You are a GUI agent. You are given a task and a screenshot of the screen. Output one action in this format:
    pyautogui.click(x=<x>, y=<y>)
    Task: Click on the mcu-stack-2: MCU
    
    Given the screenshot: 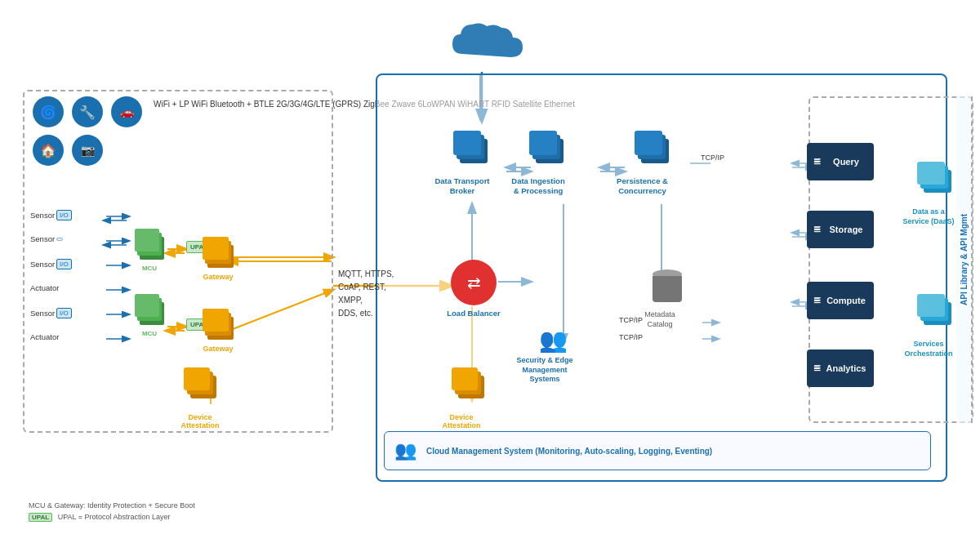 What is the action you would take?
    pyautogui.click(x=149, y=315)
    